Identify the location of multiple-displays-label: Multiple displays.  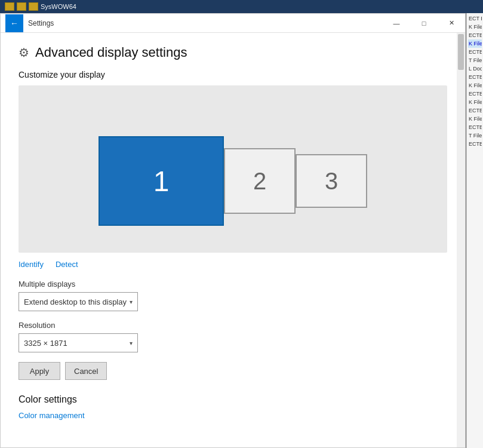
(233, 284).